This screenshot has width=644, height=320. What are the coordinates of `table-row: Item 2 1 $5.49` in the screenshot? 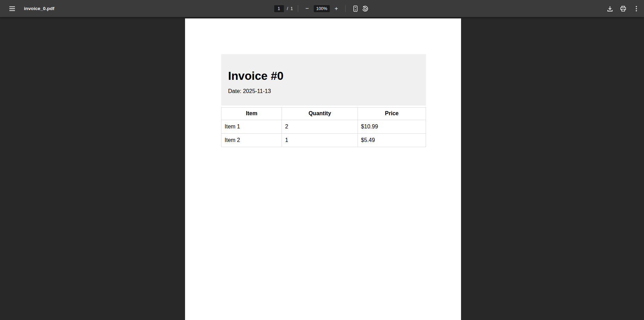 It's located at (324, 140).